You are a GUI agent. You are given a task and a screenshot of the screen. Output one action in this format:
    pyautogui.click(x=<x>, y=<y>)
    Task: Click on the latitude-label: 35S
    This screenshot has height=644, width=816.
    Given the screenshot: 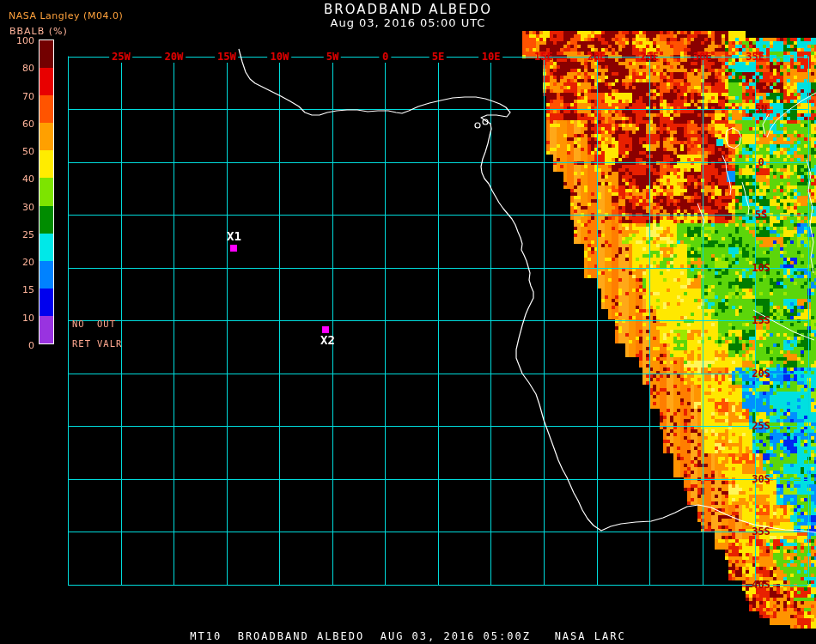 What is the action you would take?
    pyautogui.click(x=761, y=532)
    